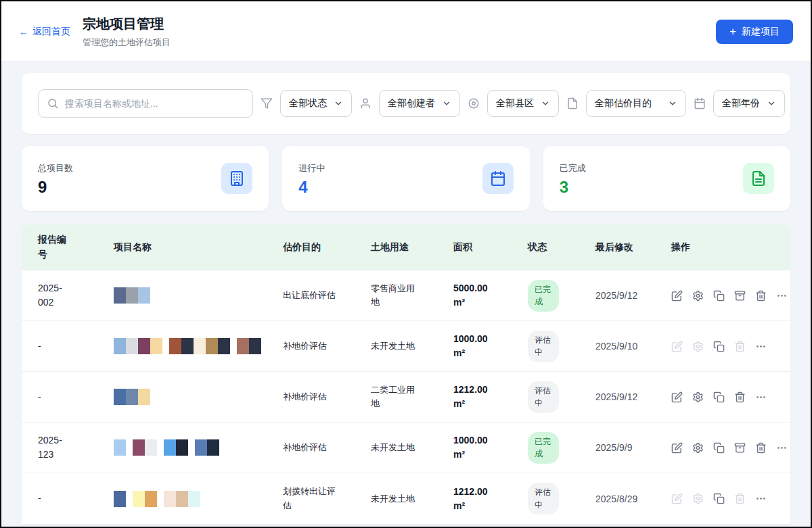 This screenshot has height=528, width=812. Describe the element at coordinates (160, 499) in the screenshot. I see `block-gap` at that location.